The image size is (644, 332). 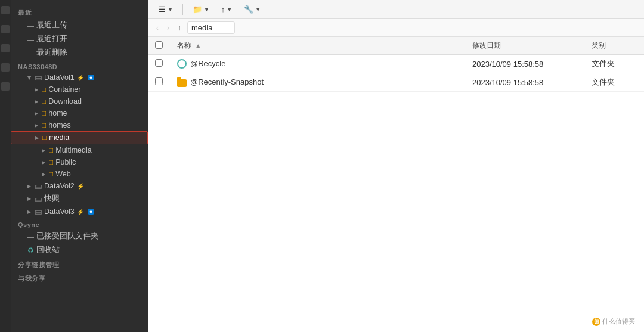 What do you see at coordinates (179, 28) in the screenshot?
I see `up-button: ↑` at bounding box center [179, 28].